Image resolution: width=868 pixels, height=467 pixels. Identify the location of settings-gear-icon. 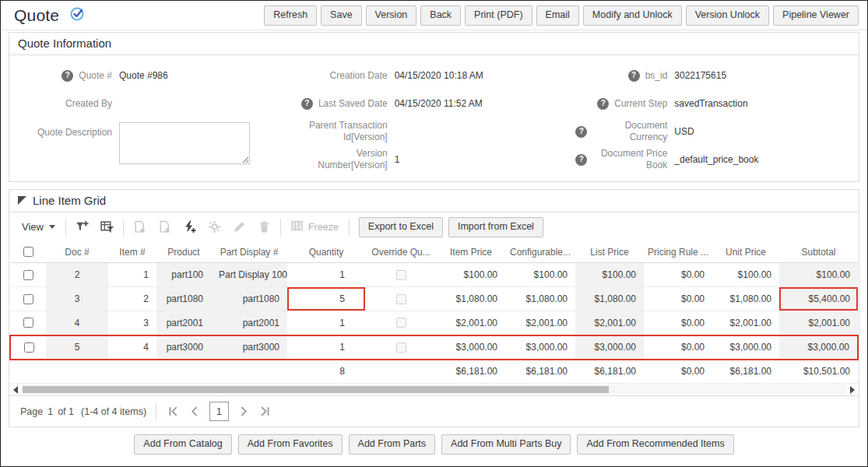
(215, 227).